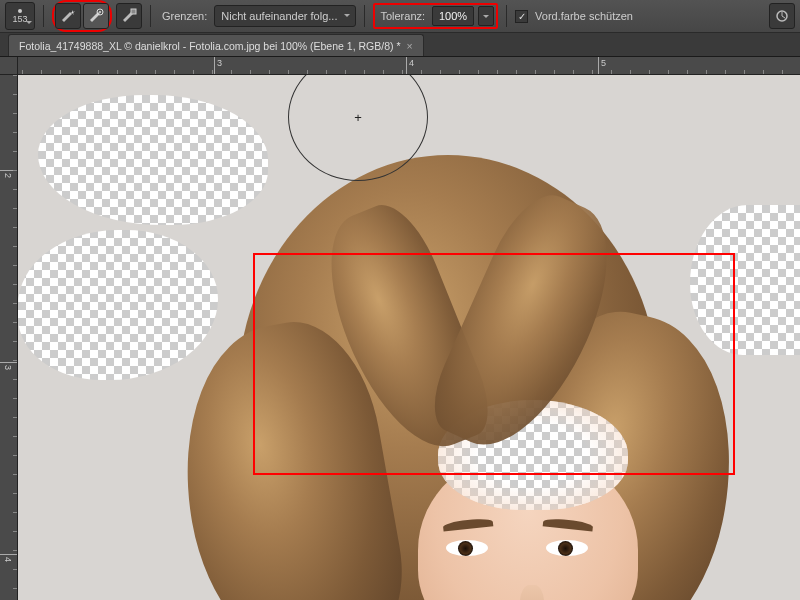 The image size is (800, 600). Describe the element at coordinates (20, 16) in the screenshot. I see `brush-preset-picker: 153` at that location.